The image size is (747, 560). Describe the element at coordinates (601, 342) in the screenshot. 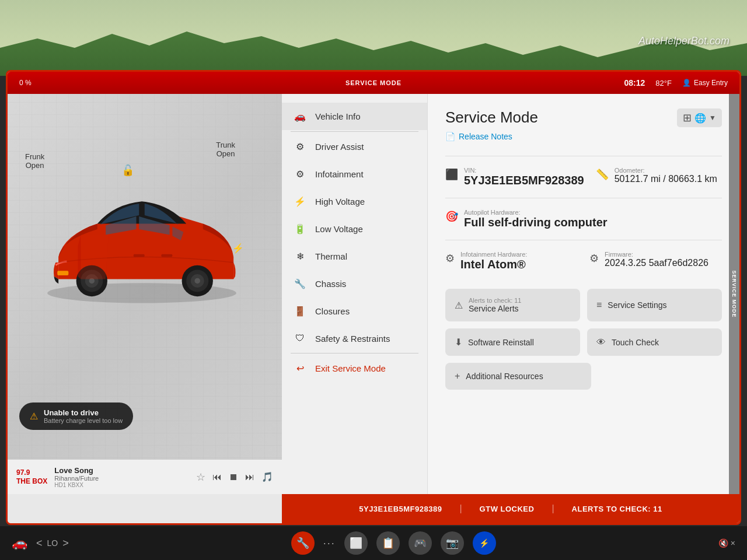

I see `touch-icon: 👁` at that location.